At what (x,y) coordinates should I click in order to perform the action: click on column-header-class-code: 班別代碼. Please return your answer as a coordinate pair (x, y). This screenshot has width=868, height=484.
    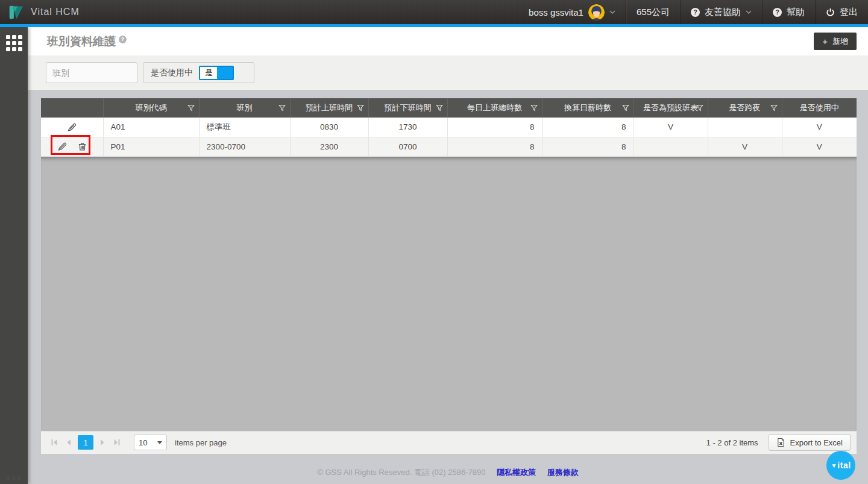
    Looking at the image, I should click on (151, 108).